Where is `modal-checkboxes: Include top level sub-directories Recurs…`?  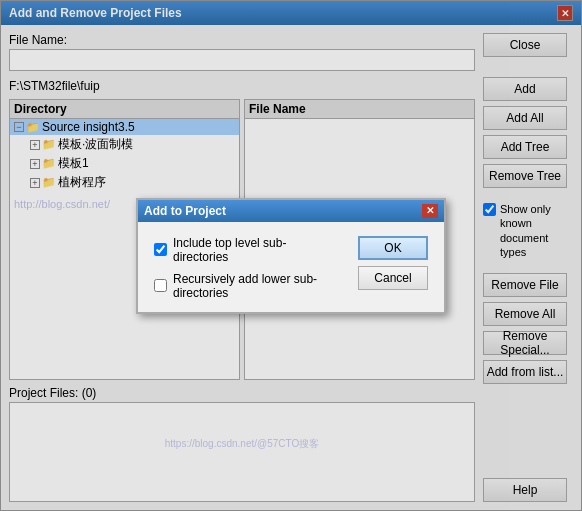
modal-checkboxes: Include top level sub-directories Recurs… is located at coordinates (246, 268).